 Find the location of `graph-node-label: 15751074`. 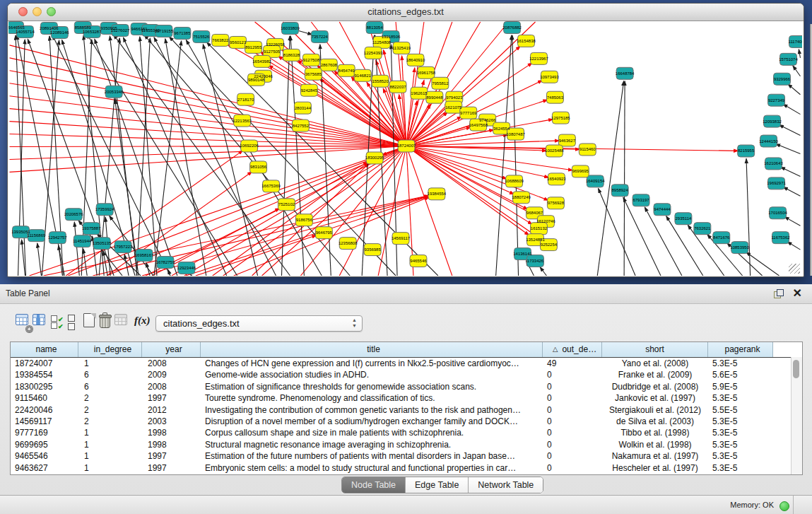

graph-node-label: 15751074 is located at coordinates (789, 59).